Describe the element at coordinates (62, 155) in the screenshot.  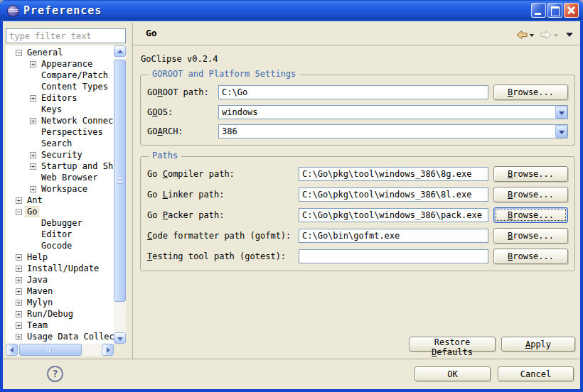
I see `tree-item-label: Security` at that location.